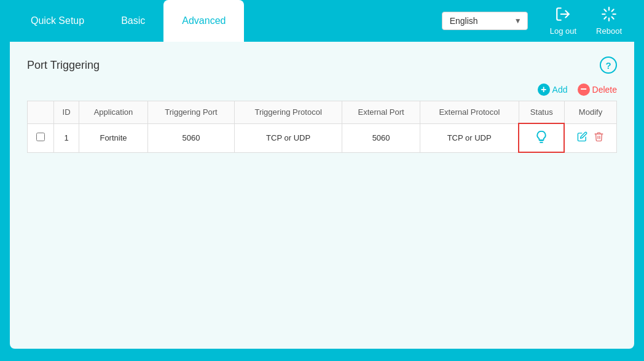 The height and width of the screenshot is (361, 644). I want to click on nav-quick-setup: Quick Setup, so click(58, 21).